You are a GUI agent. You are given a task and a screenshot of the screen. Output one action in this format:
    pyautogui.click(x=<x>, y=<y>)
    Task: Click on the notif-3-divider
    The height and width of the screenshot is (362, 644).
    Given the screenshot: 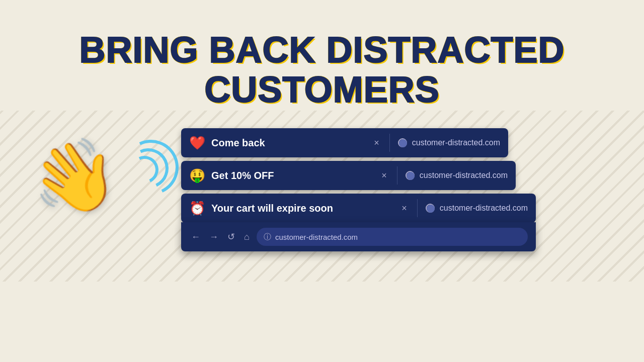 What is the action you would take?
    pyautogui.click(x=418, y=208)
    